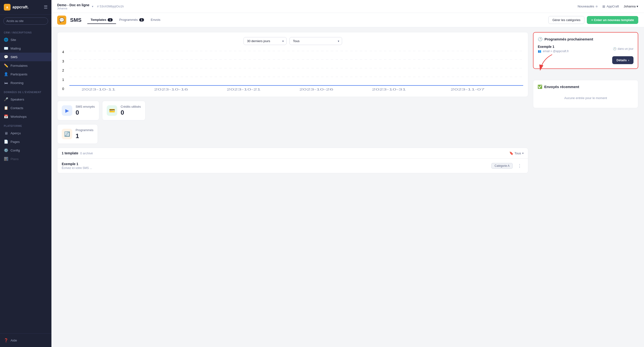 The image size is (644, 347). I want to click on stat-card-programmes: 🔄 Programmés 1, so click(78, 134).